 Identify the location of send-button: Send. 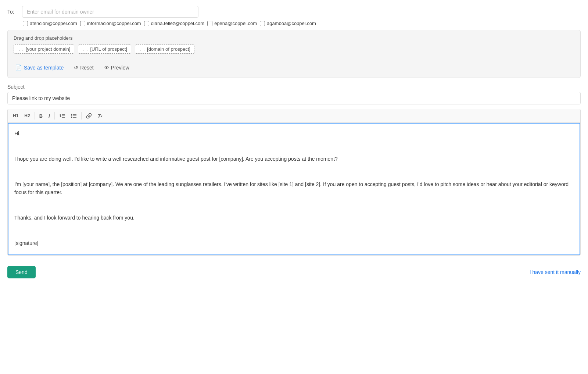
(21, 272).